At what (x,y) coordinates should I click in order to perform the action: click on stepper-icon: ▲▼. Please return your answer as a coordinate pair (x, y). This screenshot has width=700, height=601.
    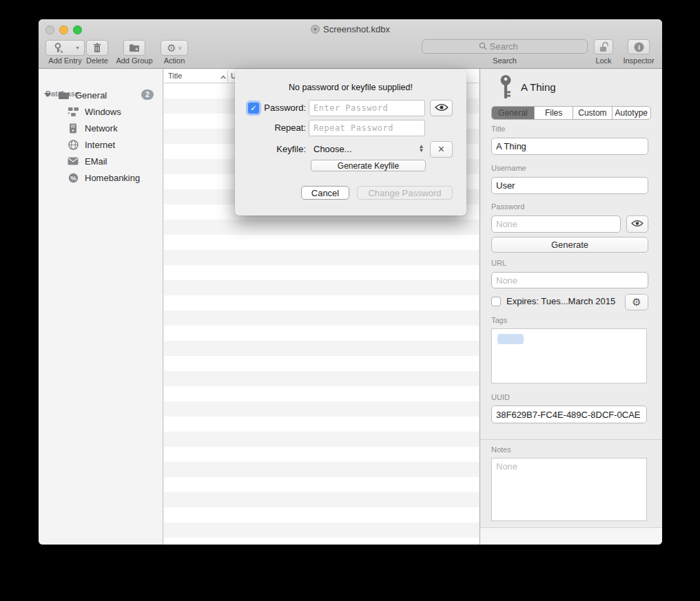
    Looking at the image, I should click on (422, 149).